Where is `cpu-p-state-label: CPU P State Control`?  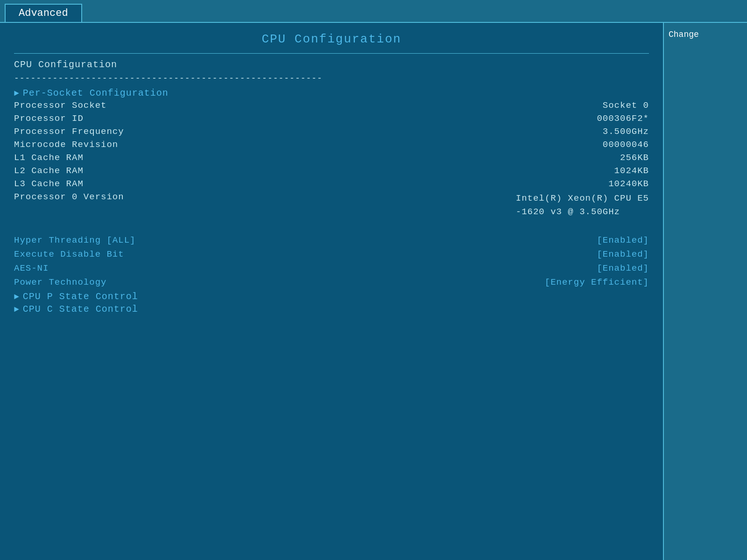 cpu-p-state-label: CPU P State Control is located at coordinates (80, 297).